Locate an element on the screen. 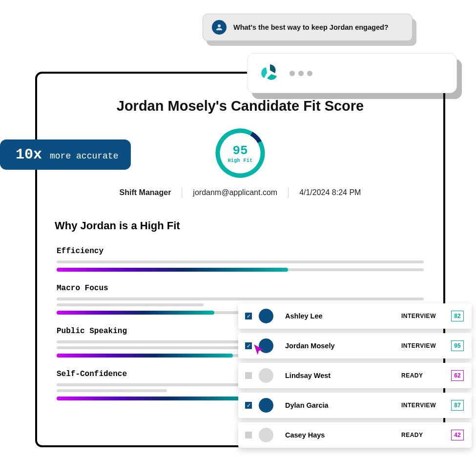 The image size is (476, 457). page-title: Jordan Mosely's Candidate Fit Score is located at coordinates (240, 106).